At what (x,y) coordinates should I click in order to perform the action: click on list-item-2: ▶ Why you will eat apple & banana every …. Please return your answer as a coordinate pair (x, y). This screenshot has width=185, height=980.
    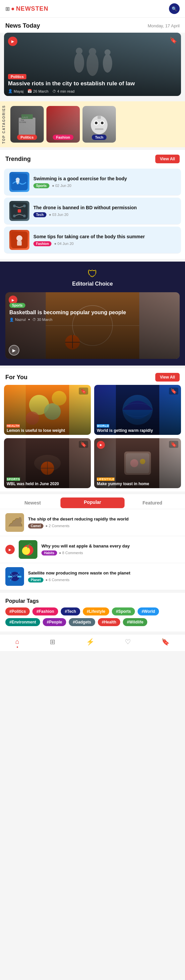
    Looking at the image, I should click on (92, 549).